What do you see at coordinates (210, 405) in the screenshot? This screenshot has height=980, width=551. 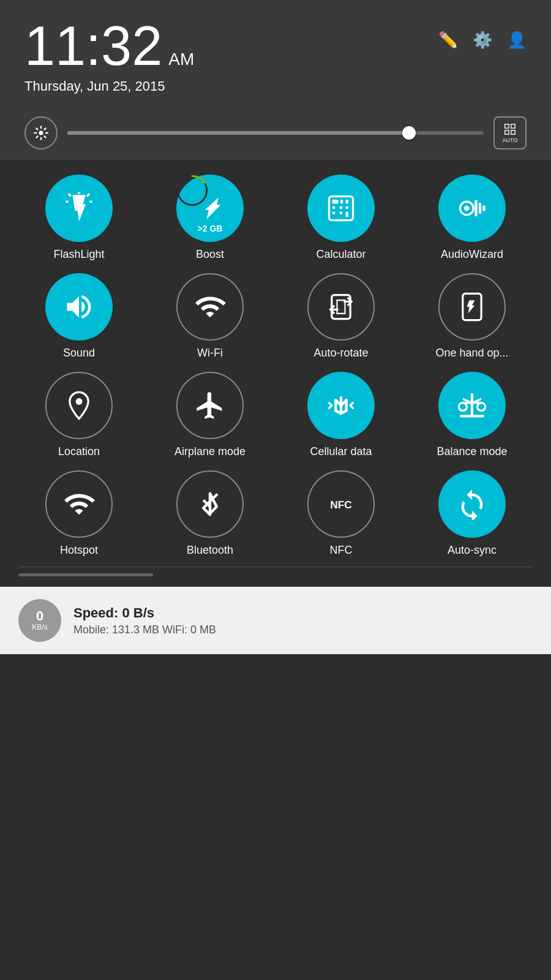 I see `airplane-icon` at bounding box center [210, 405].